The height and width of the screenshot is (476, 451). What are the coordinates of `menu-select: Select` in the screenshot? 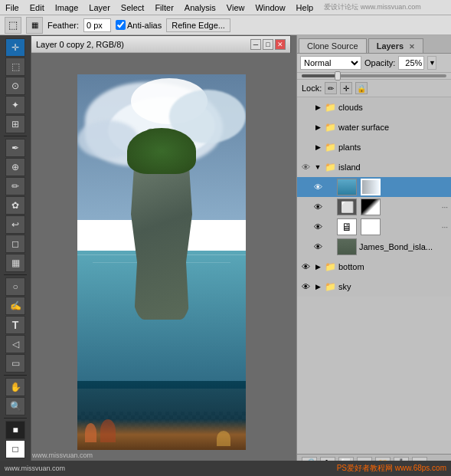 It's located at (133, 8).